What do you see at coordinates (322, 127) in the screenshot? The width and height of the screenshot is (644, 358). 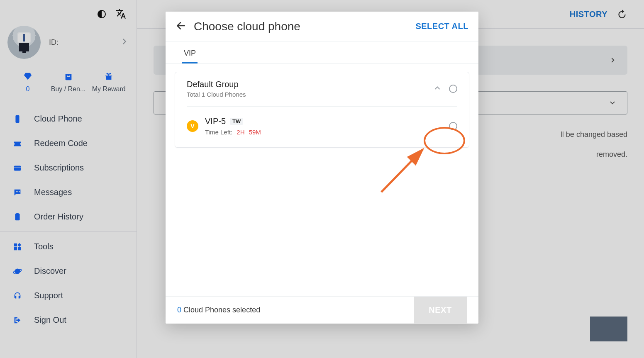 I see `phone-row: V VIP-5 TW Time Left: 2H 59M` at bounding box center [322, 127].